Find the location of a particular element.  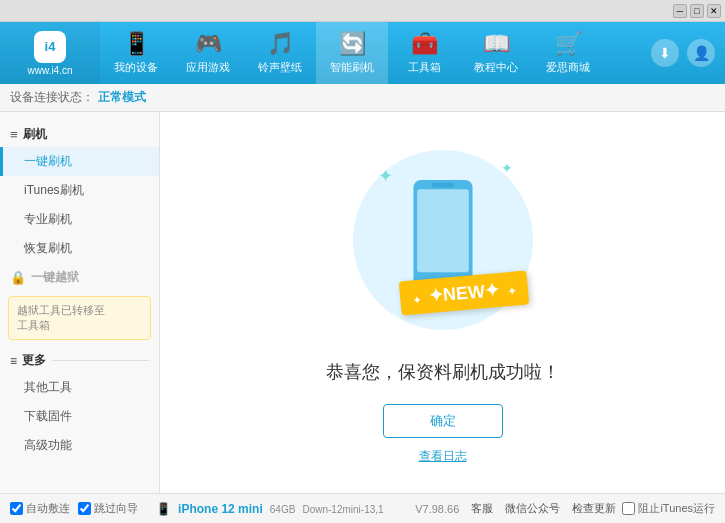

device-storage: 64GB is located at coordinates (283, 510).